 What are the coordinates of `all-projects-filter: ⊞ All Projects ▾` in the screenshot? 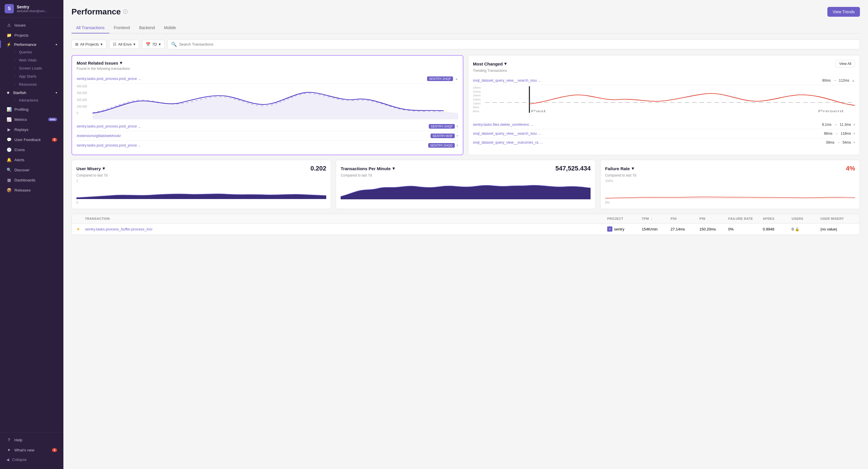 It's located at (89, 45).